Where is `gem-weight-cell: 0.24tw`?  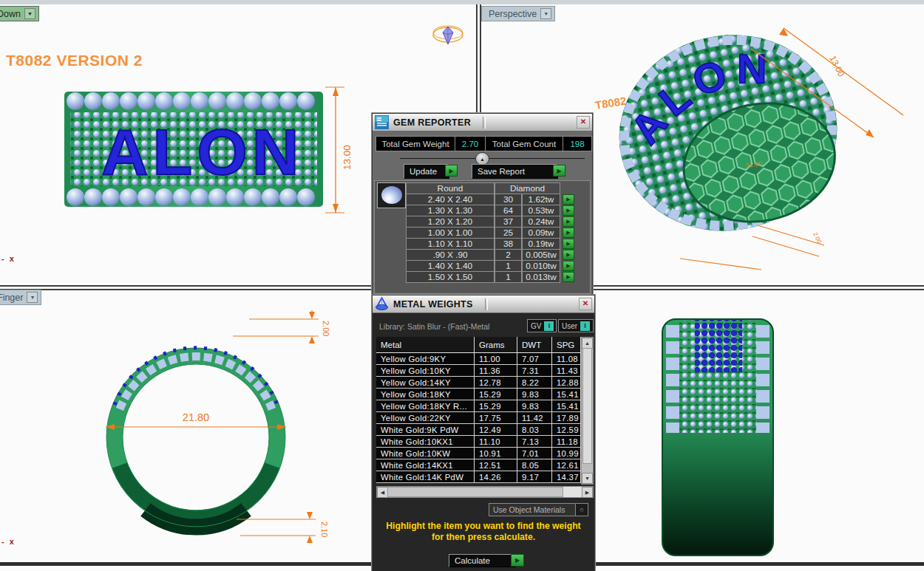 gem-weight-cell: 0.24tw is located at coordinates (541, 222).